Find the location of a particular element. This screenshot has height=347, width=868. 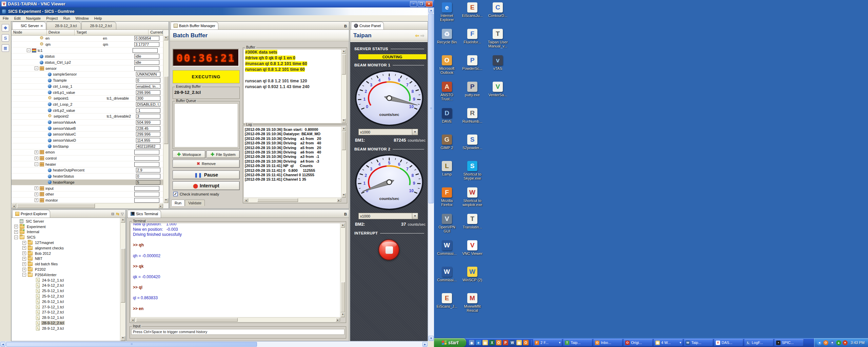

pause-button: ❚❚ Pause is located at coordinates (206, 175).